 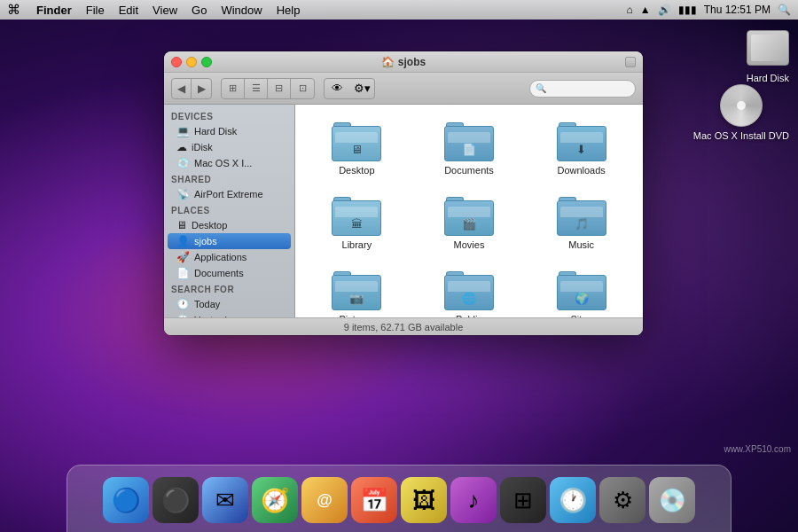 I want to click on apps-sidebar-label: Applications, so click(x=220, y=257).